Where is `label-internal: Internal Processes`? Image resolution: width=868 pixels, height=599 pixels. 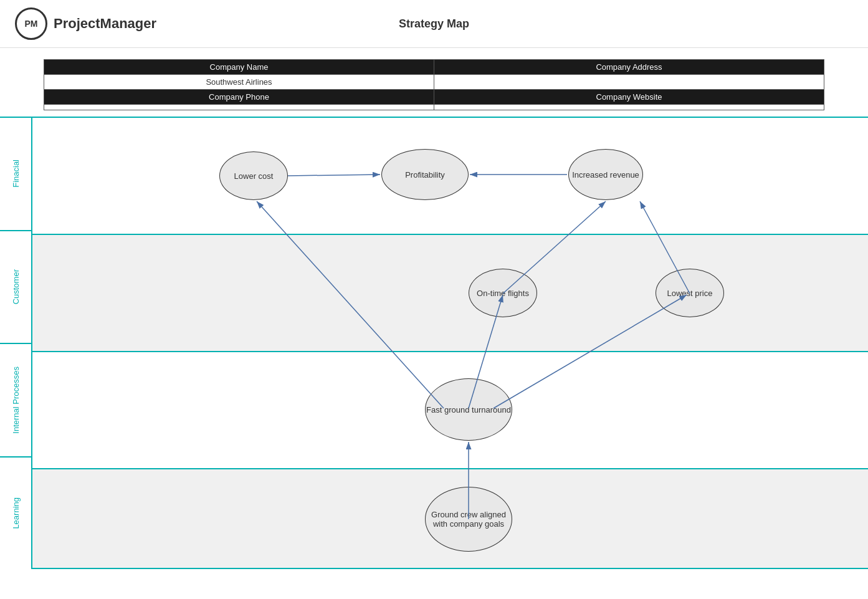
label-internal: Internal Processes is located at coordinates (16, 401).